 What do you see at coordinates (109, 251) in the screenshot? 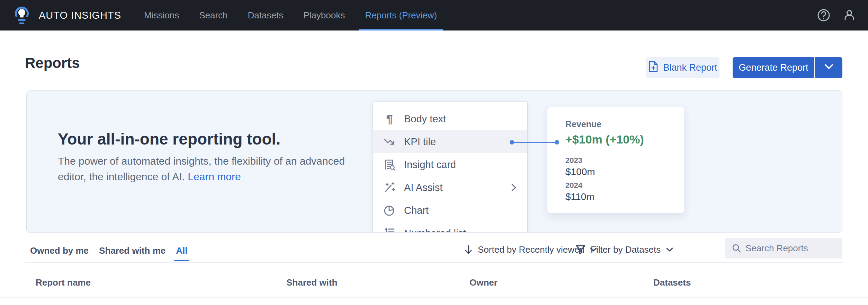
I see `report-tabs: Owned by me Shared with me All` at bounding box center [109, 251].